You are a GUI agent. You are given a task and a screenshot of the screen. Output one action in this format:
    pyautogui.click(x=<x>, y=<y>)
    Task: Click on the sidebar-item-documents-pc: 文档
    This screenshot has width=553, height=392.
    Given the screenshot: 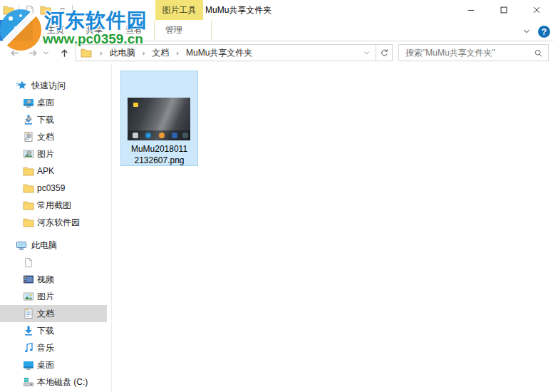 What is the action you would take?
    pyautogui.click(x=53, y=314)
    